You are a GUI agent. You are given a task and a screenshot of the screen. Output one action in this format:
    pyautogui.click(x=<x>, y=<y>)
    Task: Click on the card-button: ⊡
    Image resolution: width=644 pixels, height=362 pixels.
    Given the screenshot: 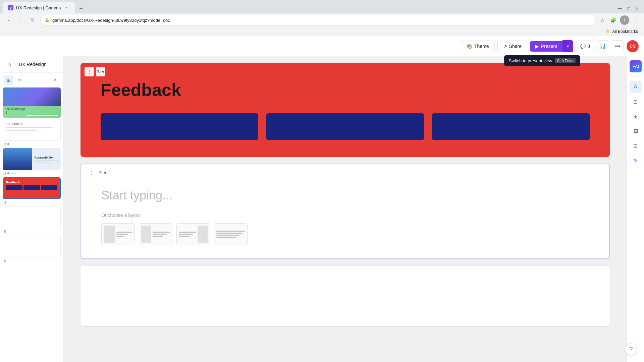 What is the action you would take?
    pyautogui.click(x=636, y=102)
    